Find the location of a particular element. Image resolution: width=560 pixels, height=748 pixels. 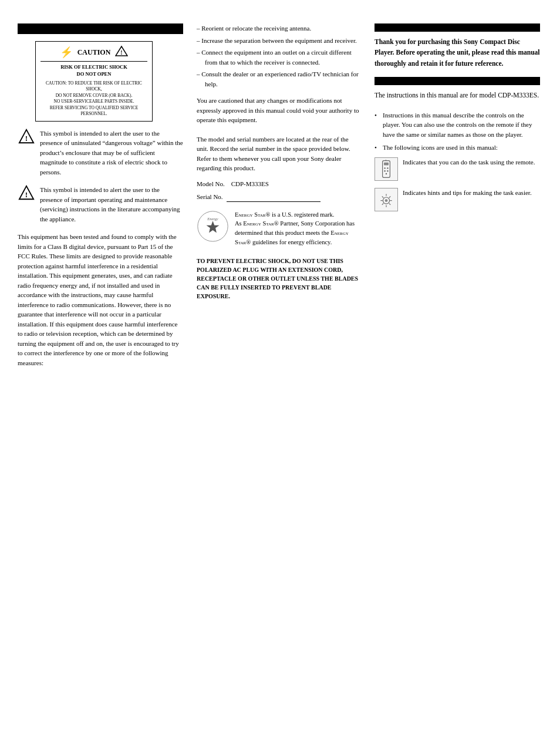

symbol2-text: This symbol is intended to alert the use… is located at coordinates (112, 204).